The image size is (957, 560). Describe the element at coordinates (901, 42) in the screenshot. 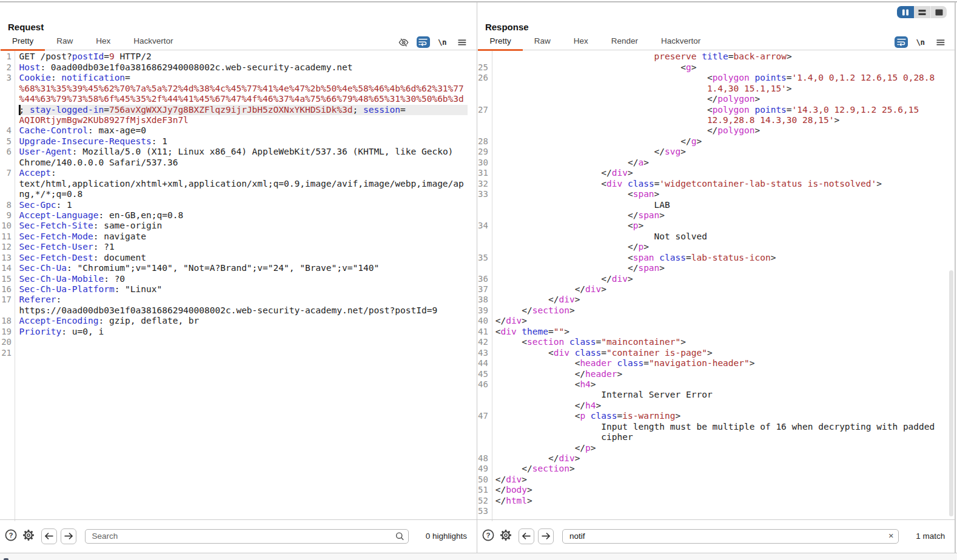

I see `response-word-wrap-toggle` at that location.